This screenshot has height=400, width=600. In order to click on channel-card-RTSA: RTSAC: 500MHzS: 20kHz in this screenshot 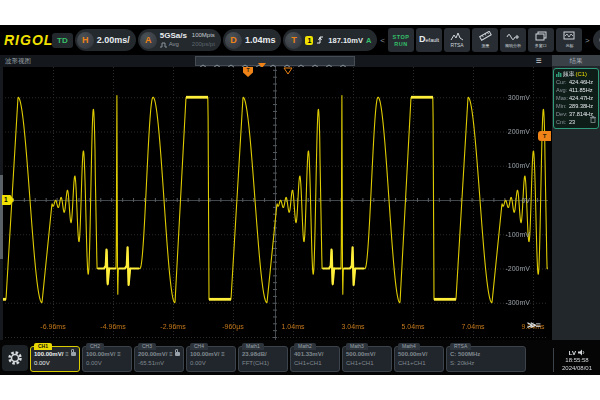, I will do `click(486, 359)`.